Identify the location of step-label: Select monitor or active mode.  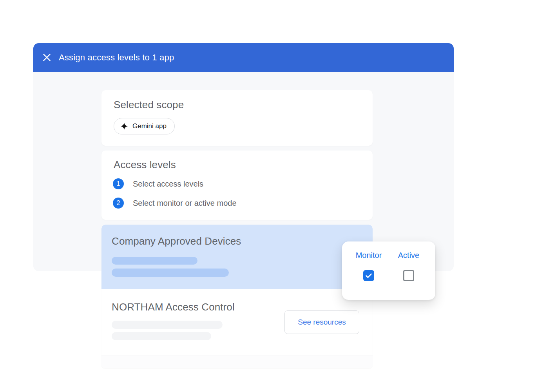
(185, 203).